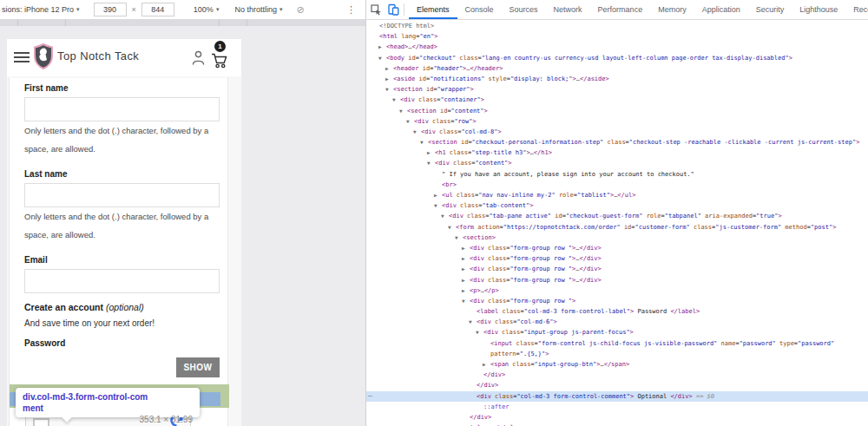  What do you see at coordinates (617, 424) in the screenshot?
I see `dom-tree-node: ▶<style>…</style>` at bounding box center [617, 424].